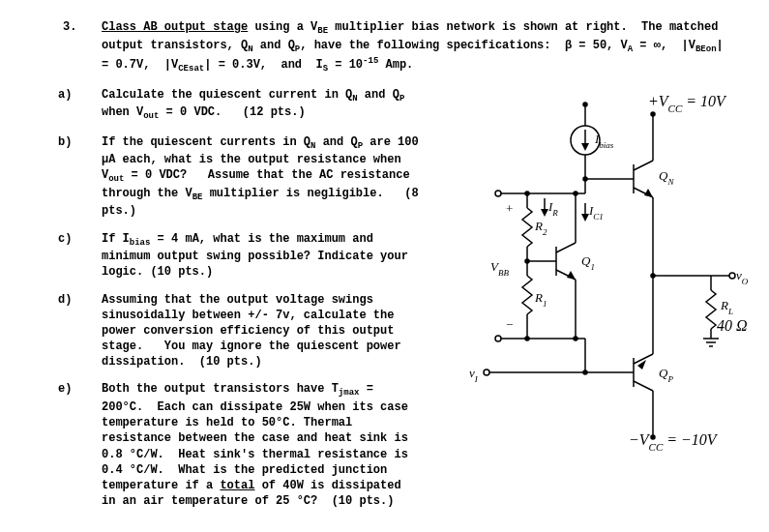 This screenshot has width=769, height=532. I want to click on part-a-label: a), so click(79, 104).